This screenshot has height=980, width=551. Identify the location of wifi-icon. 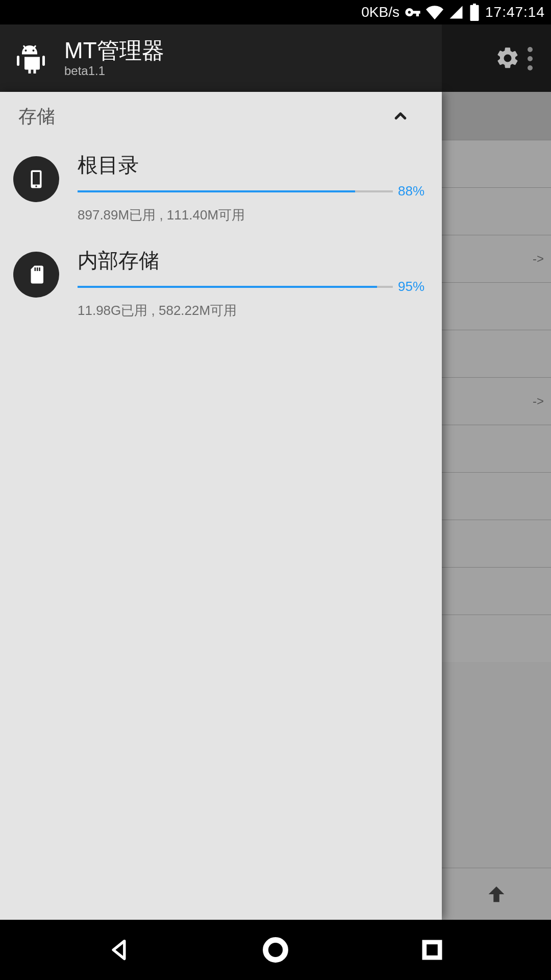
(435, 12).